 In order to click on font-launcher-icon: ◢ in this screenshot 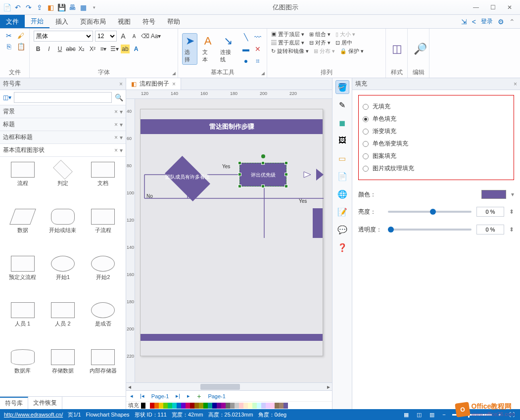, I will do `click(174, 73)`.